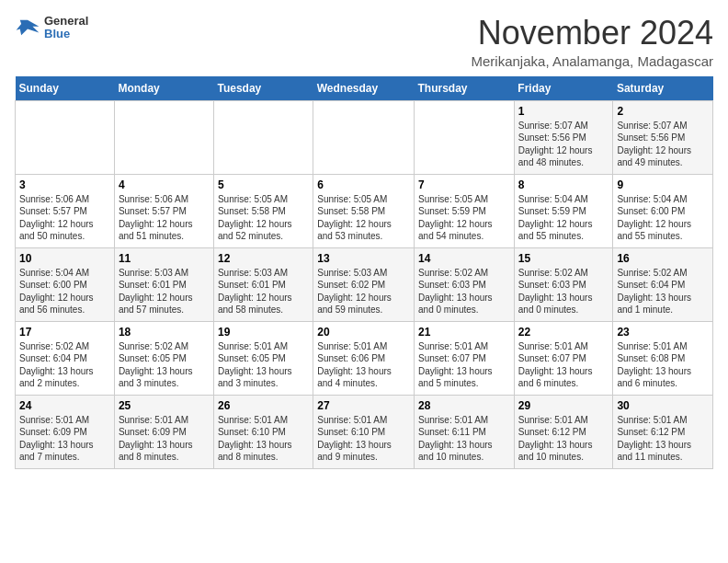 This screenshot has height=563, width=728. I want to click on calendar-cell: 30Sunrise: 5:01 AM Sunset: 6:12 PM Dayli…, so click(664, 431).